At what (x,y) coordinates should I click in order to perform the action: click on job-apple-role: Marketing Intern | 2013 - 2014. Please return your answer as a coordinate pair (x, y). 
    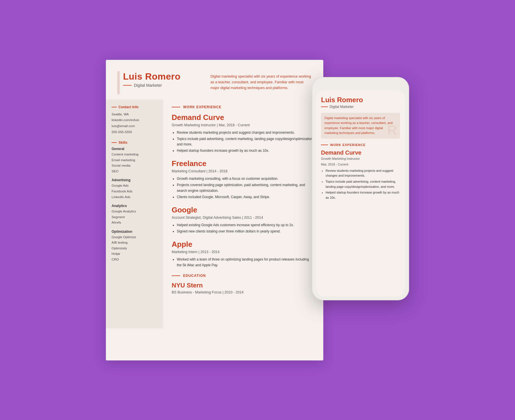
    Looking at the image, I should click on (243, 252).